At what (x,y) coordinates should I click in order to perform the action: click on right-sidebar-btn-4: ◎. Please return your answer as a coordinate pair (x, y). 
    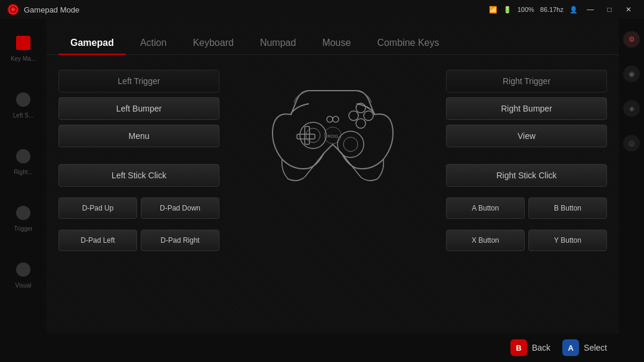
    Looking at the image, I should click on (631, 143).